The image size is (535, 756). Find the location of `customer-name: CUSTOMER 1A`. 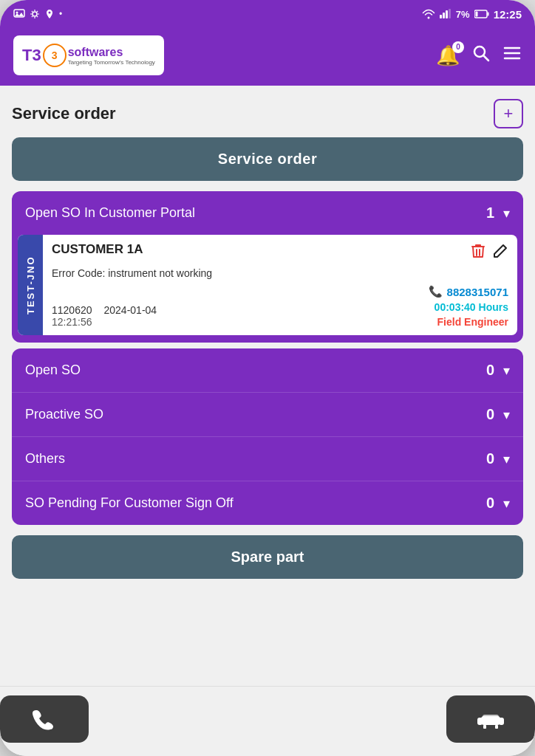

customer-name: CUSTOMER 1A is located at coordinates (98, 250).